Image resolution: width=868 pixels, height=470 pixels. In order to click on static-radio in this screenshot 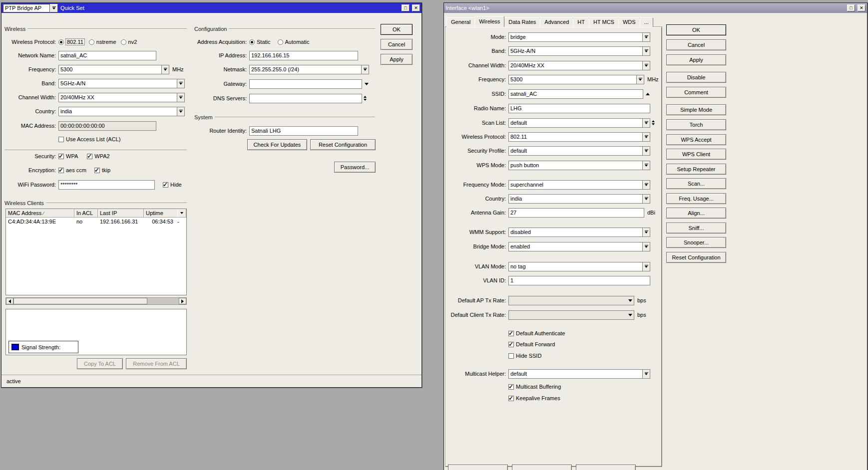, I will do `click(252, 42)`.